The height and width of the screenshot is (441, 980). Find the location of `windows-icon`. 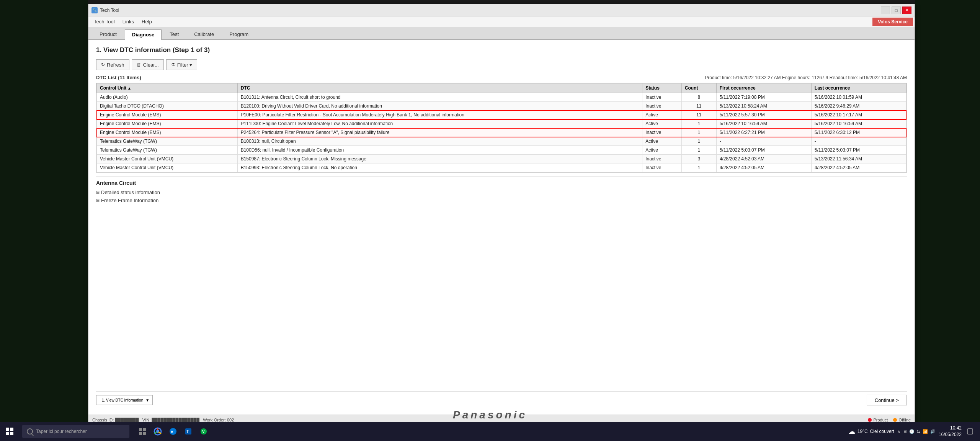

windows-icon is located at coordinates (10, 431).